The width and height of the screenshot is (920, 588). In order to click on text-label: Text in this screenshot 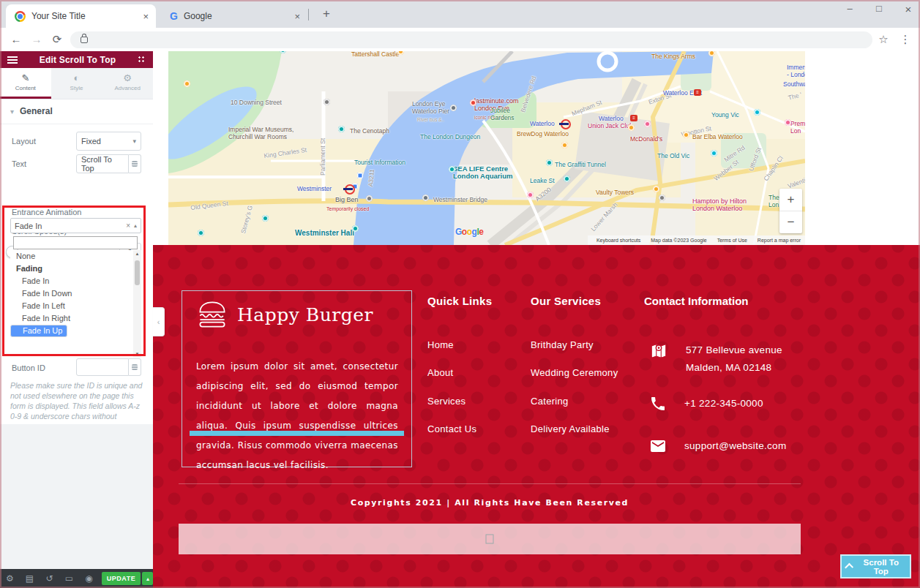, I will do `click(19, 164)`.